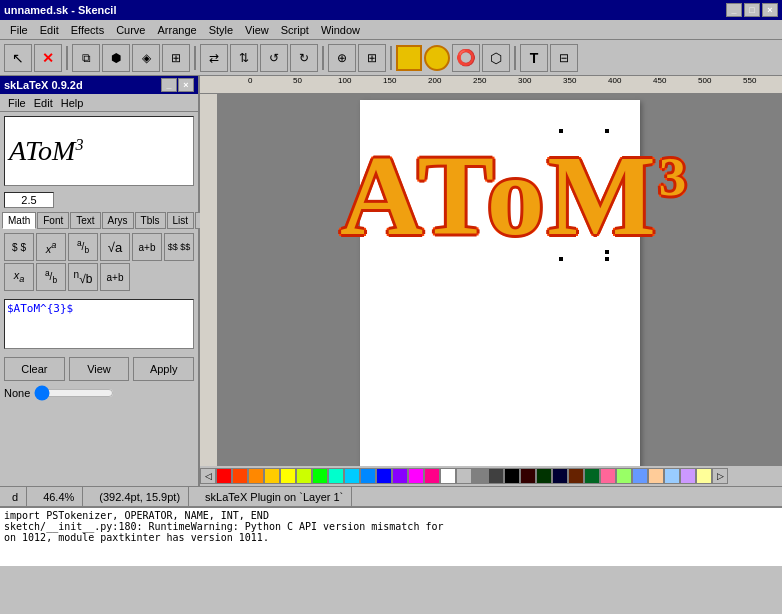 Image resolution: width=782 pixels, height=614 pixels. I want to click on status-bar: d 46.4% (392.4pt, 15.9pt) skLaTeX Plugin…, so click(391, 496).